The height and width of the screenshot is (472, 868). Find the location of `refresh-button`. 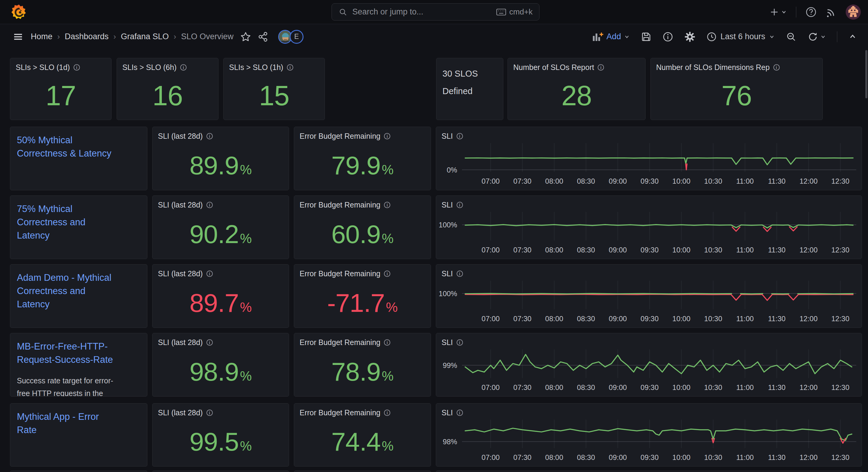

refresh-button is located at coordinates (817, 37).